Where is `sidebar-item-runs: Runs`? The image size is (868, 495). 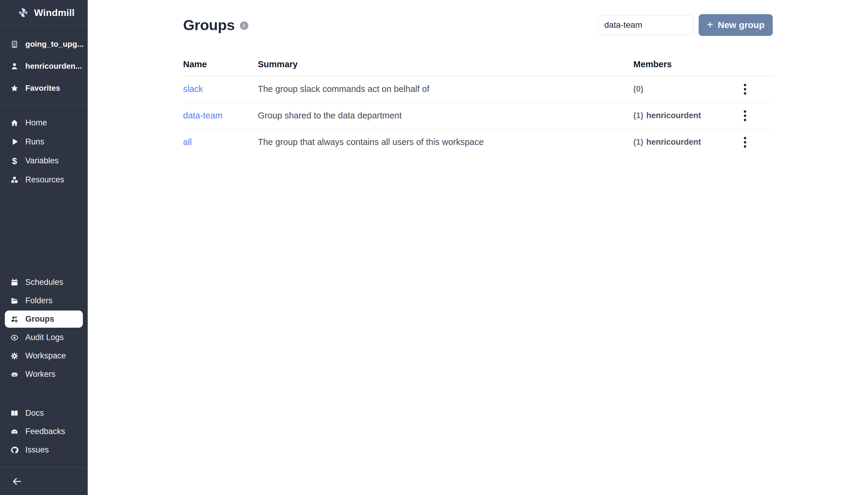
sidebar-item-runs: Runs is located at coordinates (44, 142).